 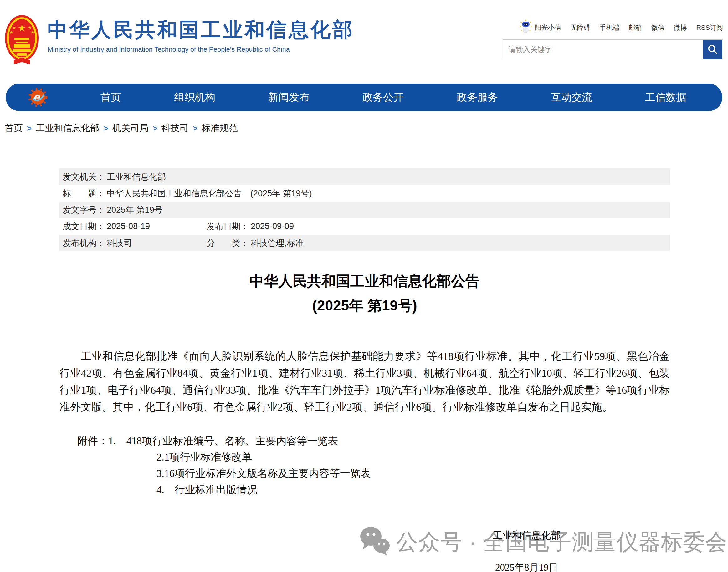 What do you see at coordinates (713, 50) in the screenshot?
I see `search-button` at bounding box center [713, 50].